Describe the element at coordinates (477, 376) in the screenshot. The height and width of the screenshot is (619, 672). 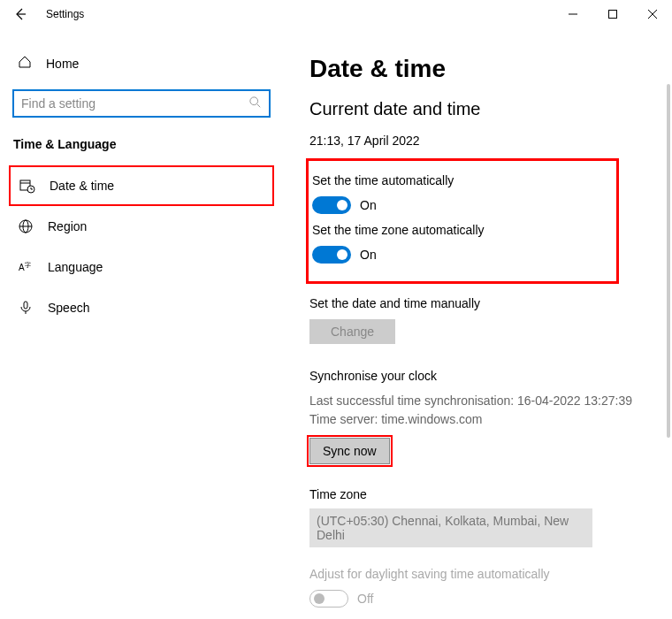
I see `sync-heading: Synchronise your clock` at that location.